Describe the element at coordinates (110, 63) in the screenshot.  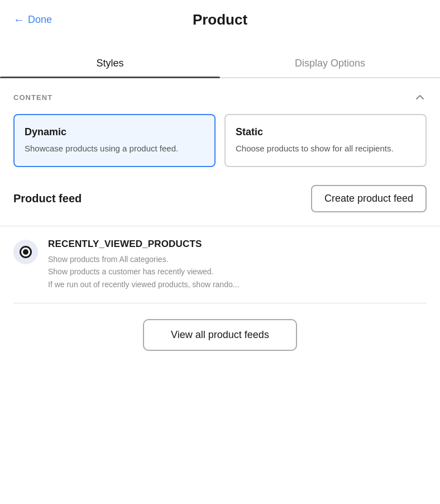
I see `tab-styles: Styles` at that location.